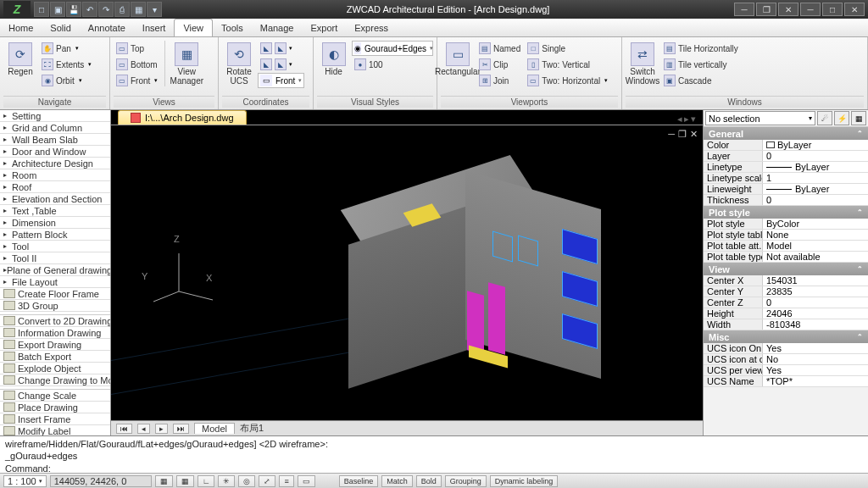  What do you see at coordinates (500, 64) in the screenshot?
I see `viewport-clip-button: ✂Clip` at bounding box center [500, 64].